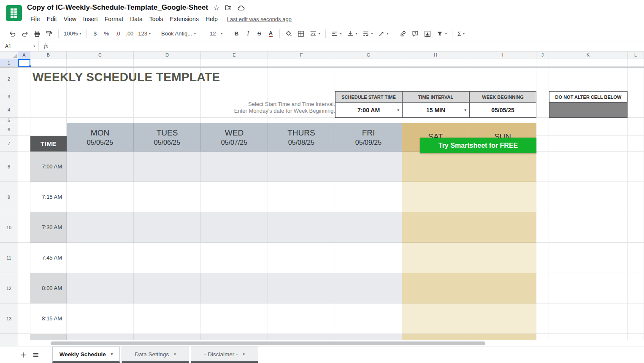 This screenshot has width=644, height=363. I want to click on format-currency-button: $, so click(95, 34).